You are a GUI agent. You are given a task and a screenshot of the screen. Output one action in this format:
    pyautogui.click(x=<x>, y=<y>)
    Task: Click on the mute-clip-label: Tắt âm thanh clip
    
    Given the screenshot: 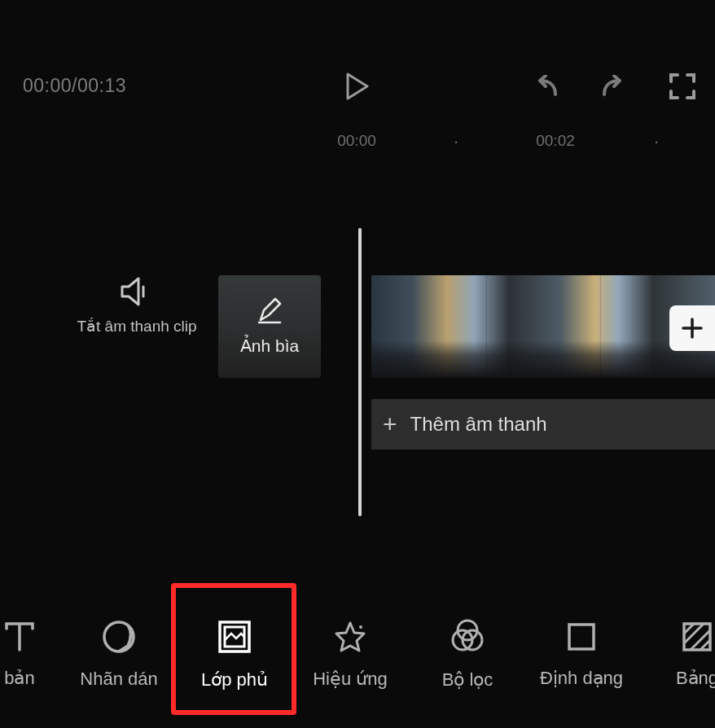 What is the action you would take?
    pyautogui.click(x=137, y=327)
    